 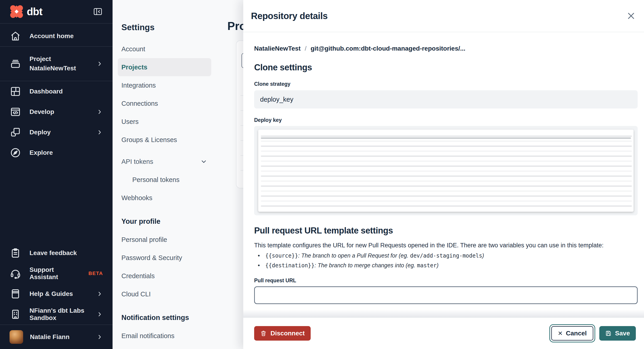 I want to click on sidebar-item-dashboard: Dashboard, so click(x=56, y=92).